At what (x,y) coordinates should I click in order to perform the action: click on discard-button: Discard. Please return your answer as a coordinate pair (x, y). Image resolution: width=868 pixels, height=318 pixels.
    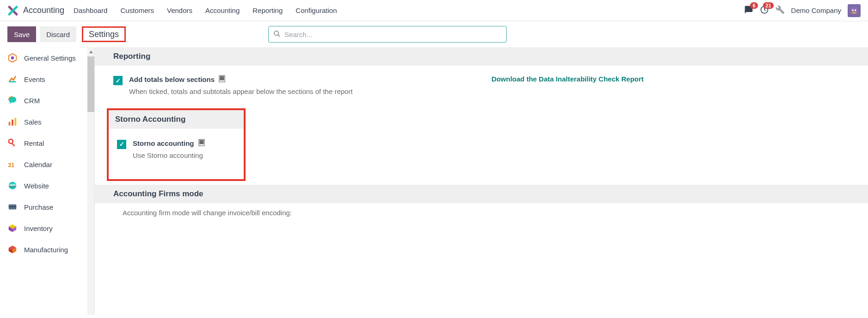
    Looking at the image, I should click on (58, 34).